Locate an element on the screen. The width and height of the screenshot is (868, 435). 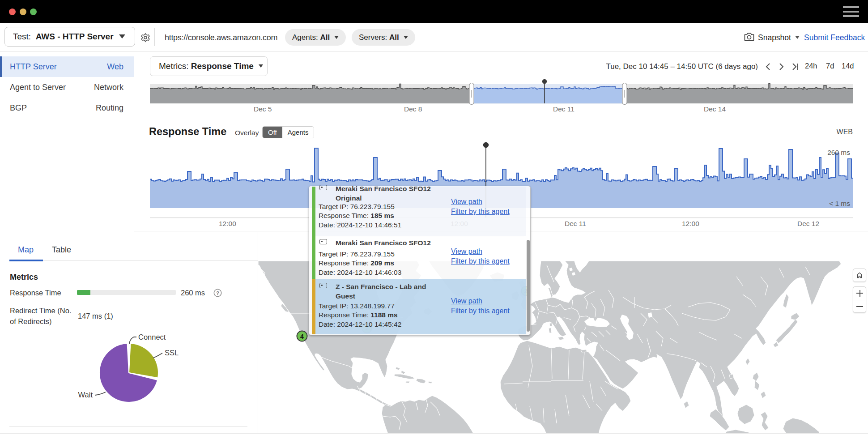
svg-text: 4 is located at coordinates (302, 337).